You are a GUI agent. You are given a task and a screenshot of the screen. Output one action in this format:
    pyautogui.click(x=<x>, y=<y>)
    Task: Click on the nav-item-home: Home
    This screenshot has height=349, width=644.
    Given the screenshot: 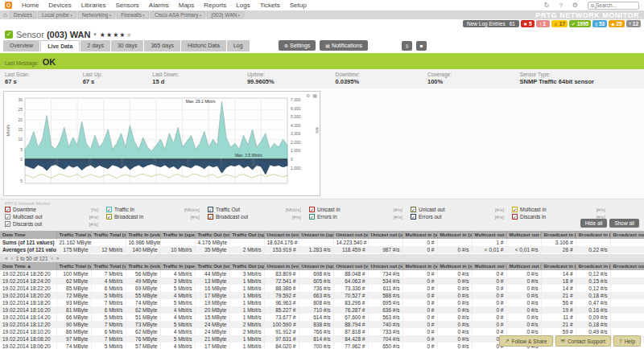 What is the action you would take?
    pyautogui.click(x=31, y=5)
    